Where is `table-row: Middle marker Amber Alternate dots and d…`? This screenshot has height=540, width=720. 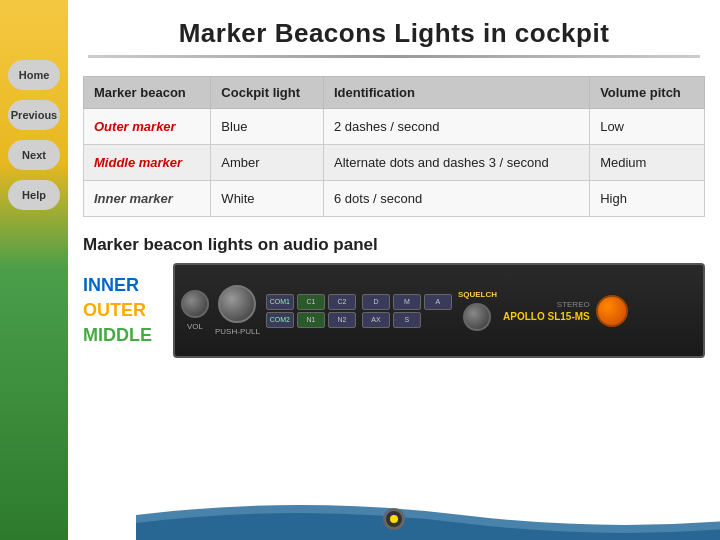 table-row: Middle marker Amber Alternate dots and d… is located at coordinates (394, 163).